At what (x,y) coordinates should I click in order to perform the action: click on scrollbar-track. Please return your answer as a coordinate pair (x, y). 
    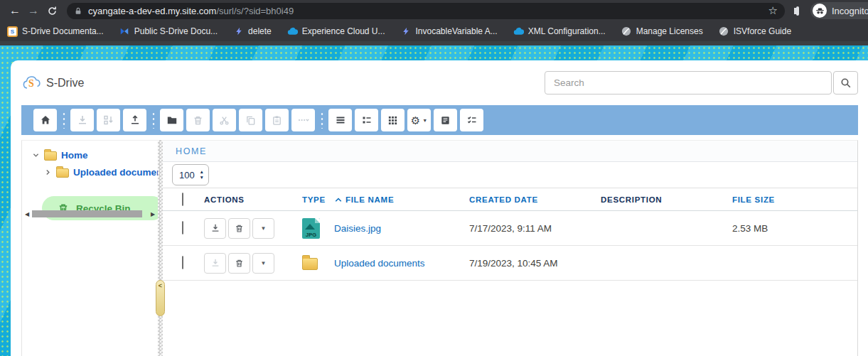
    Looking at the image, I should click on (90, 214).